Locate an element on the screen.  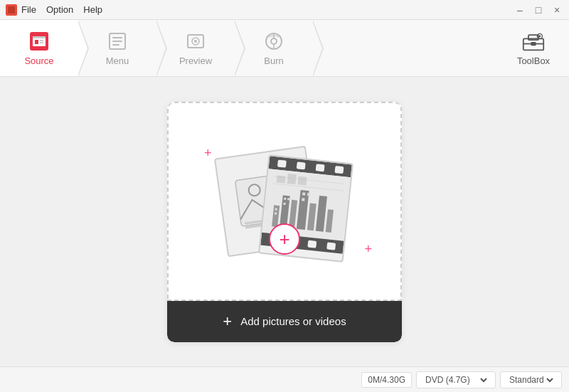
nav-bar: Source Menu Preview is located at coordinates (284, 48).